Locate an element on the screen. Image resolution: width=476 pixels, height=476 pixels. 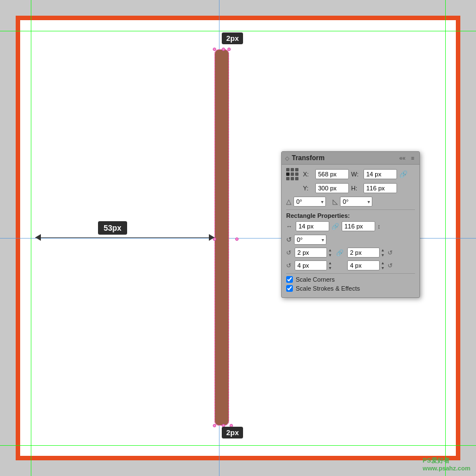
x-label: X: is located at coordinates (308, 174).